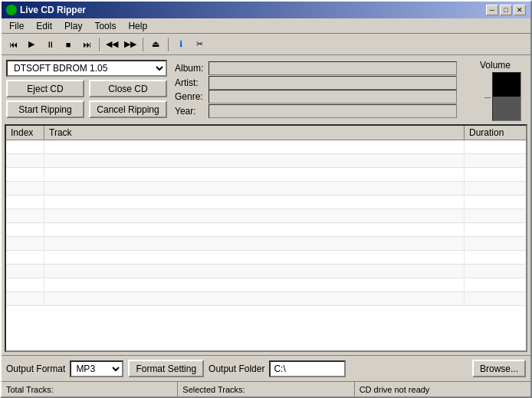 This screenshot has width=532, height=398. I want to click on title-bar-left: Live CD Ripper, so click(46, 10).